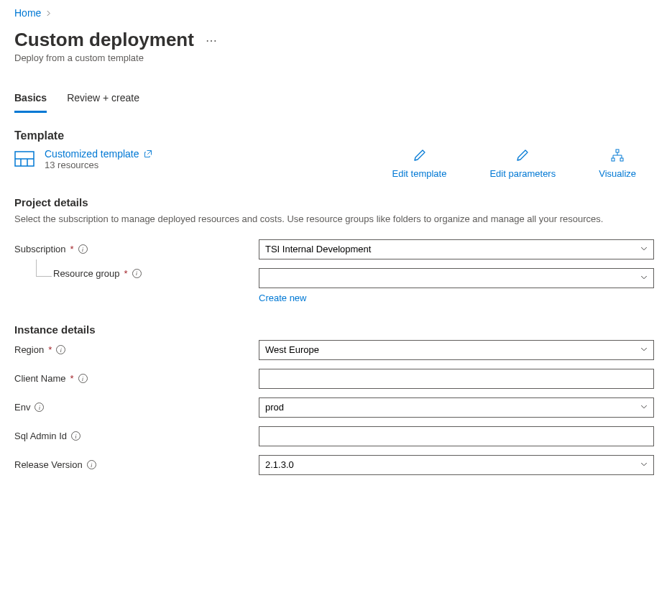 The image size is (672, 616). What do you see at coordinates (98, 165) in the screenshot?
I see `template-resource-count: 13 resources` at bounding box center [98, 165].